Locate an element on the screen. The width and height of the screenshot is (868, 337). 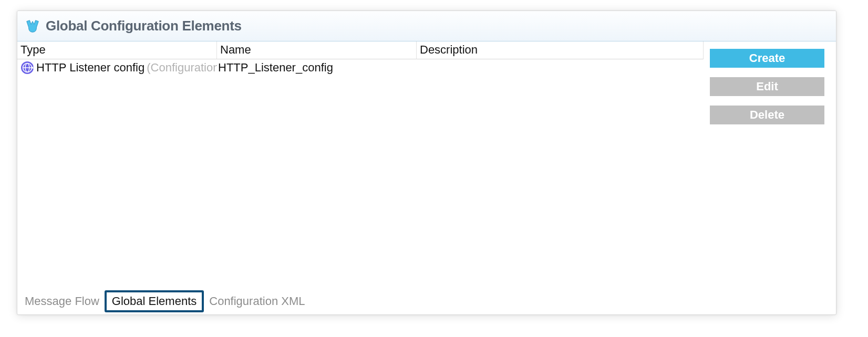
row-name-value: HTTP_Listener_config is located at coordinates (317, 68).